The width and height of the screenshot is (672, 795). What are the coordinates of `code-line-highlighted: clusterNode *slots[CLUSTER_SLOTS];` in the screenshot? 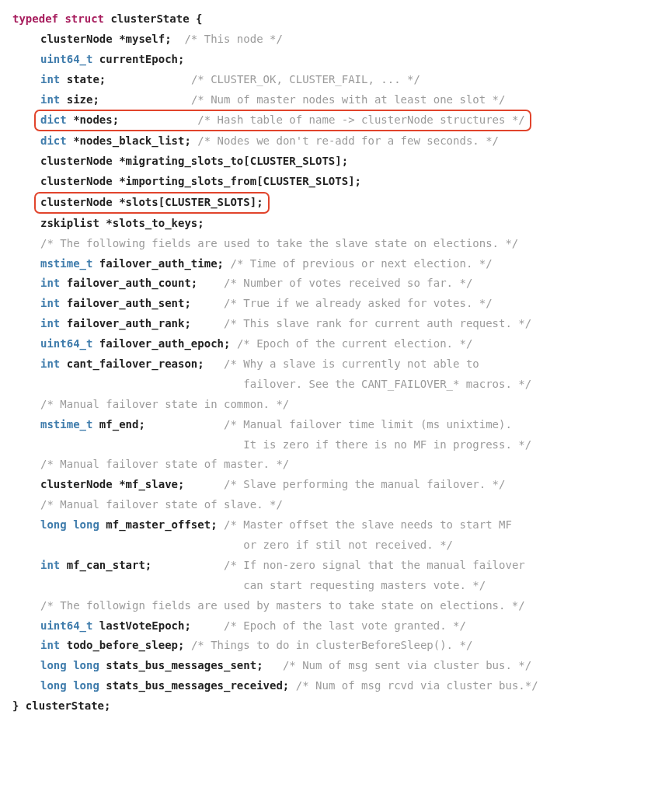 It's located at (336, 203).